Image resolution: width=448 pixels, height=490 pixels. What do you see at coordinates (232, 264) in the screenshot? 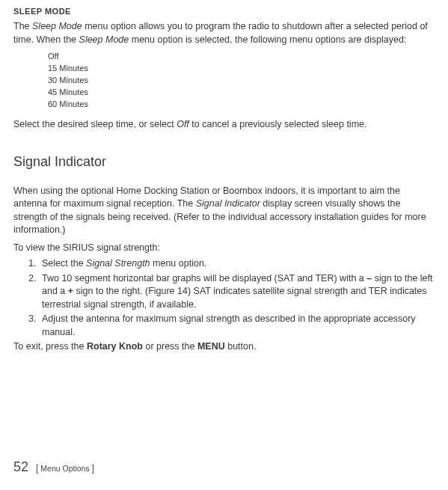
I see `step-item: 1. Select the Signal Strength menu optio…` at bounding box center [232, 264].